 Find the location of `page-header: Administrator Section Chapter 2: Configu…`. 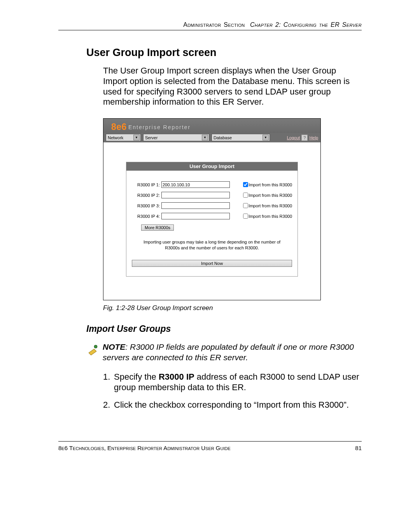

page-header: Administrator Section Chapter 2: Configu… is located at coordinates (210, 26).